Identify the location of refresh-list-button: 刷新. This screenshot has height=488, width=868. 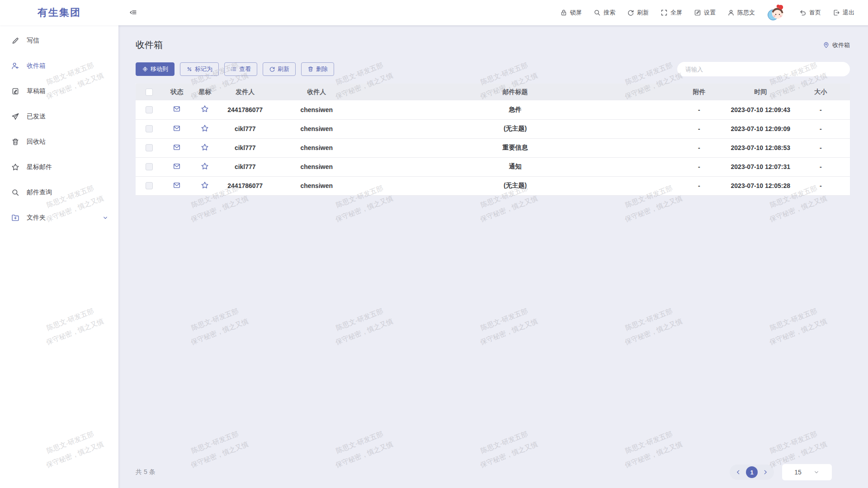
(279, 69).